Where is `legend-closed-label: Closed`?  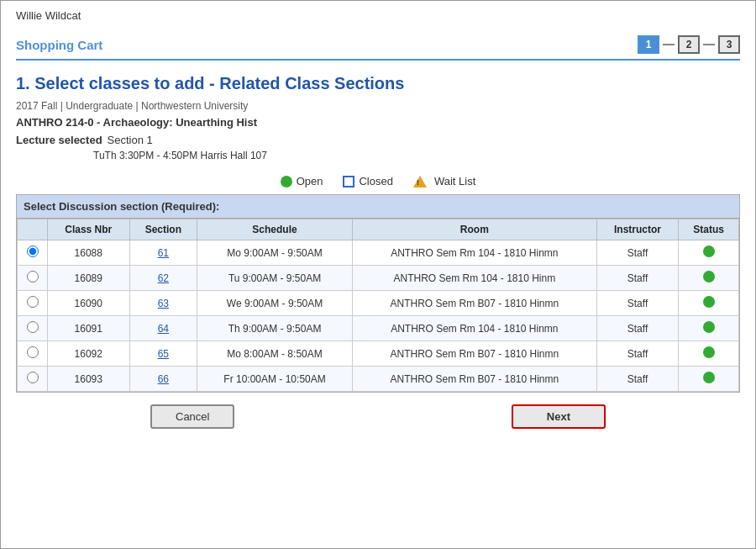 legend-closed-label: Closed is located at coordinates (375, 182).